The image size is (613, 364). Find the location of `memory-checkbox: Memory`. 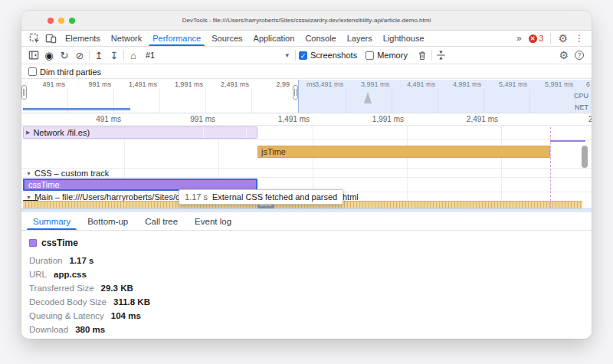

memory-checkbox: Memory is located at coordinates (389, 55).